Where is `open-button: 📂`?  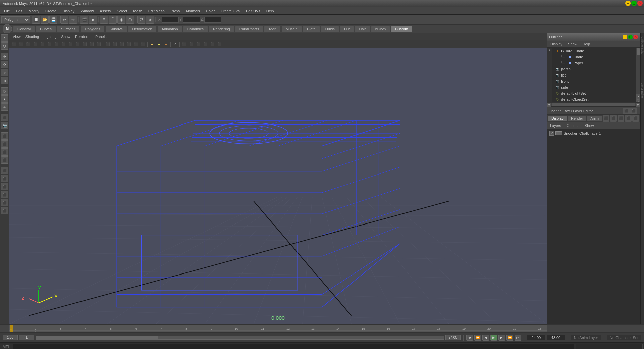
open-button: 📂 is located at coordinates (45, 20).